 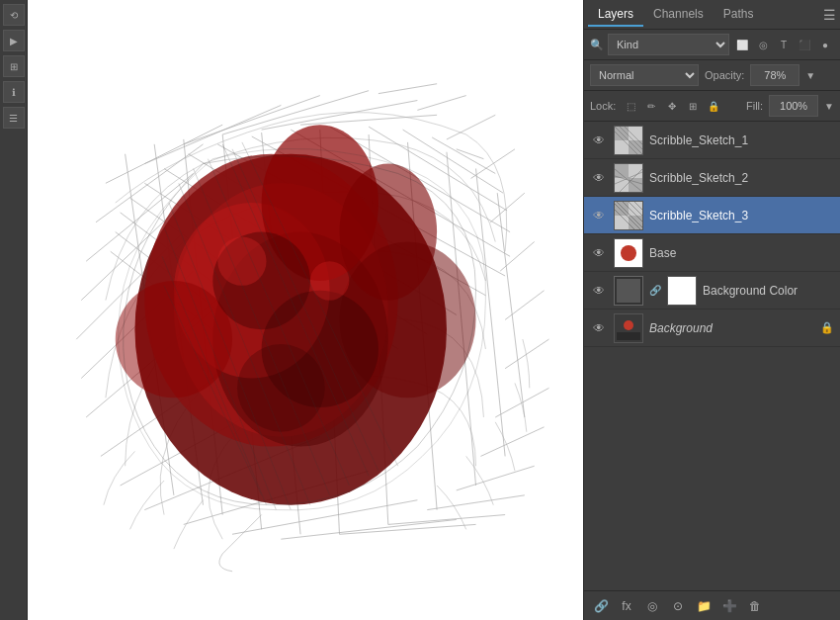 What do you see at coordinates (755, 106) in the screenshot?
I see `fill-label: Fill:` at bounding box center [755, 106].